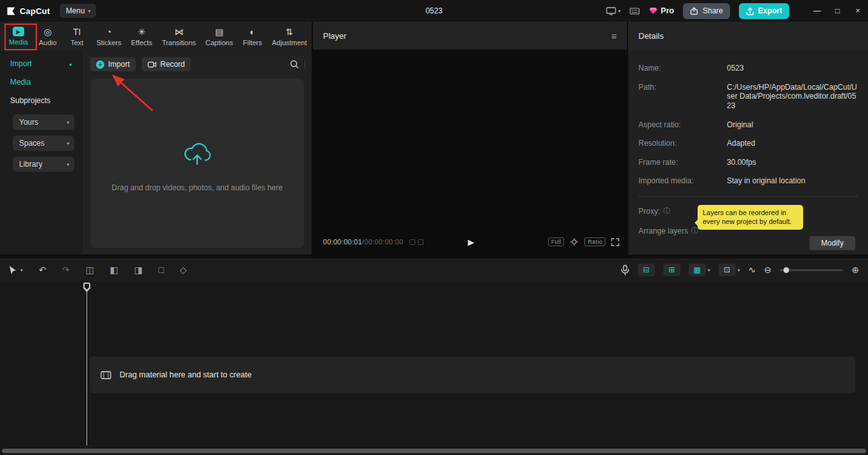 The image size is (868, 455). What do you see at coordinates (219, 36) in the screenshot?
I see `tab-captions: ▤ Captions` at bounding box center [219, 36].